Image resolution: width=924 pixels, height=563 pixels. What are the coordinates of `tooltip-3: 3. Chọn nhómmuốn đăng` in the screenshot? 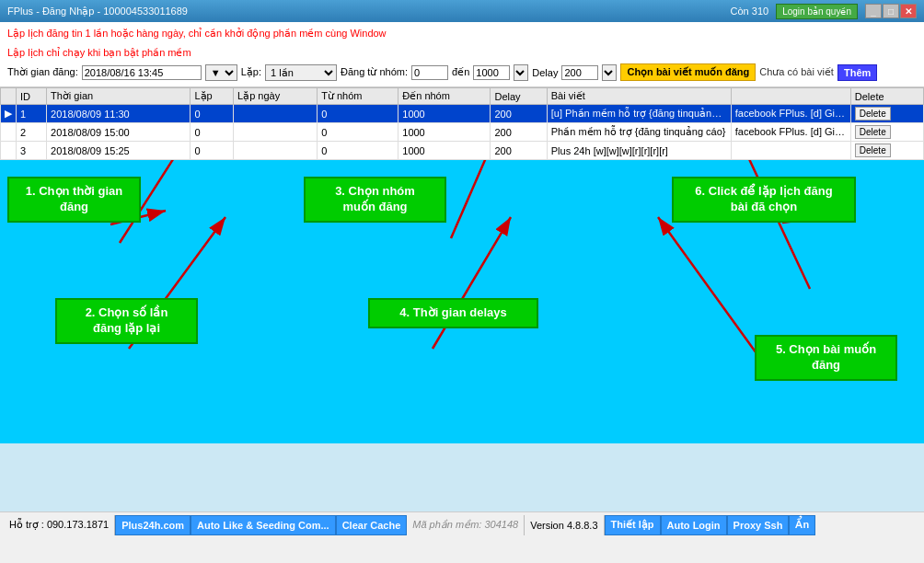 It's located at (375, 200).